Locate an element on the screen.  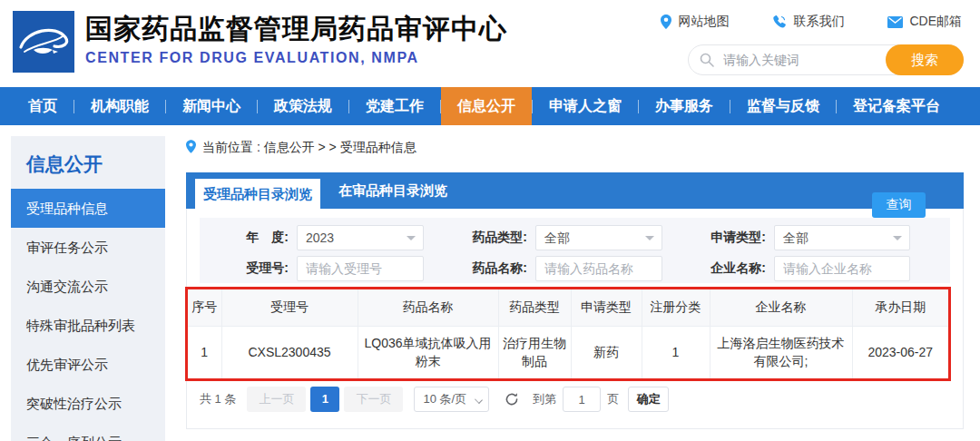
apply-type-select: 全部 is located at coordinates (842, 238).